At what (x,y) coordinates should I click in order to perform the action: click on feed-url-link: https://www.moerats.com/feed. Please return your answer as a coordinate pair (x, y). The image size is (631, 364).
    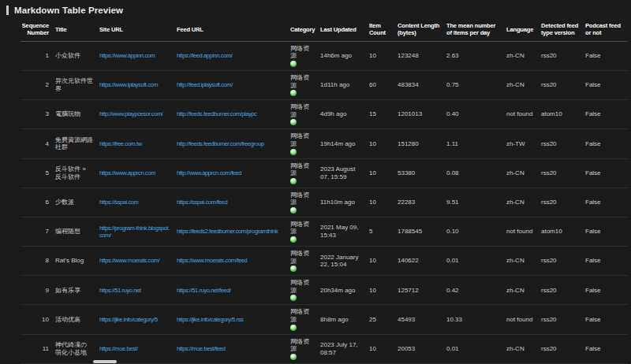
    Looking at the image, I should click on (211, 260).